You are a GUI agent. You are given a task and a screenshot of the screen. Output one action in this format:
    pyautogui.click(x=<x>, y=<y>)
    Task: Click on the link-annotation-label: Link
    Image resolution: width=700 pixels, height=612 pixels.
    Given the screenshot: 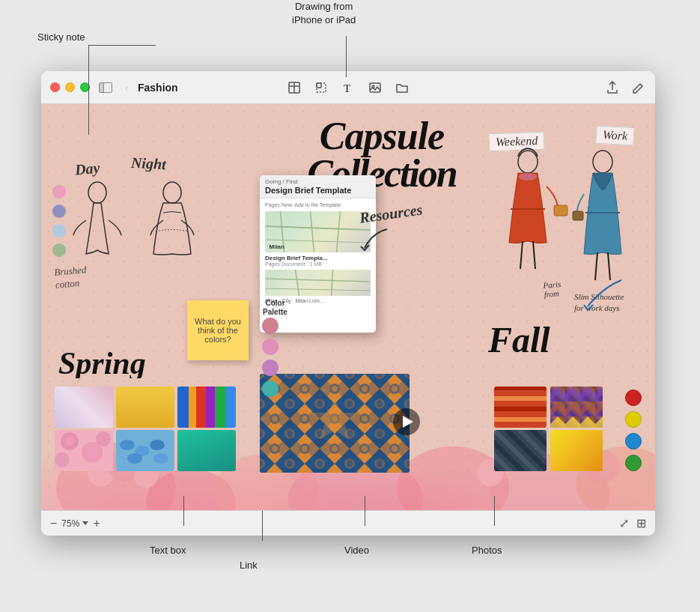 What is the action you would take?
    pyautogui.click(x=249, y=565)
    